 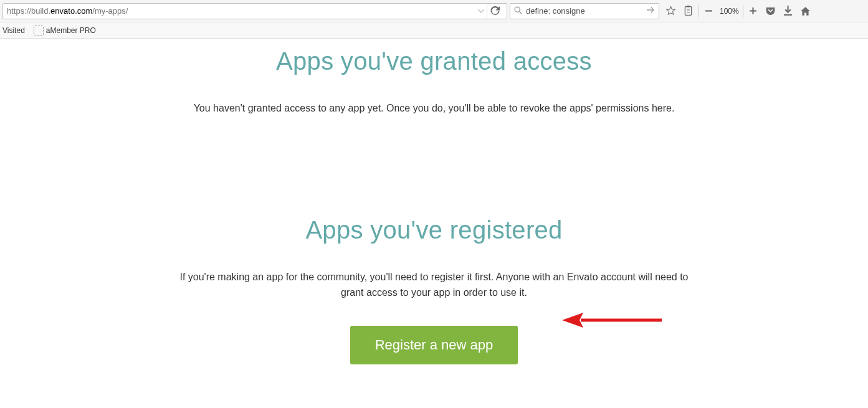 I want to click on bookmark-amember: aMember PRO, so click(x=65, y=31).